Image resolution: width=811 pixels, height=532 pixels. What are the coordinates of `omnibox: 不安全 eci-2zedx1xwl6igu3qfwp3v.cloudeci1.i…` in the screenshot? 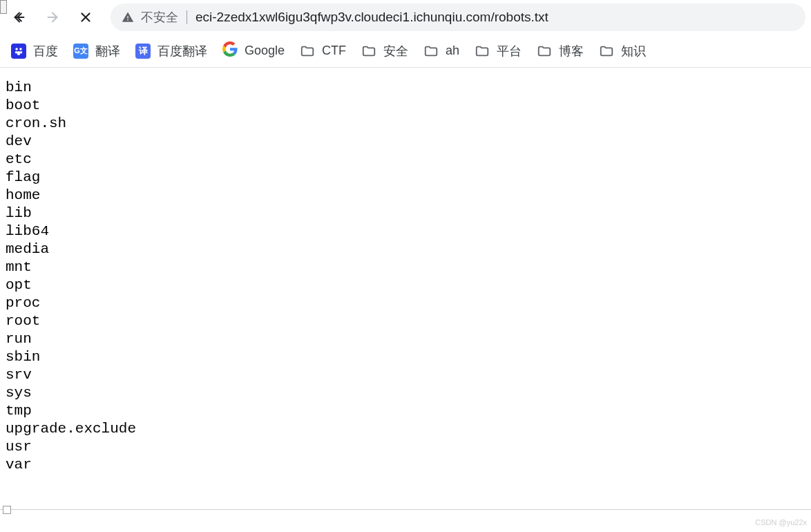 It's located at (458, 17).